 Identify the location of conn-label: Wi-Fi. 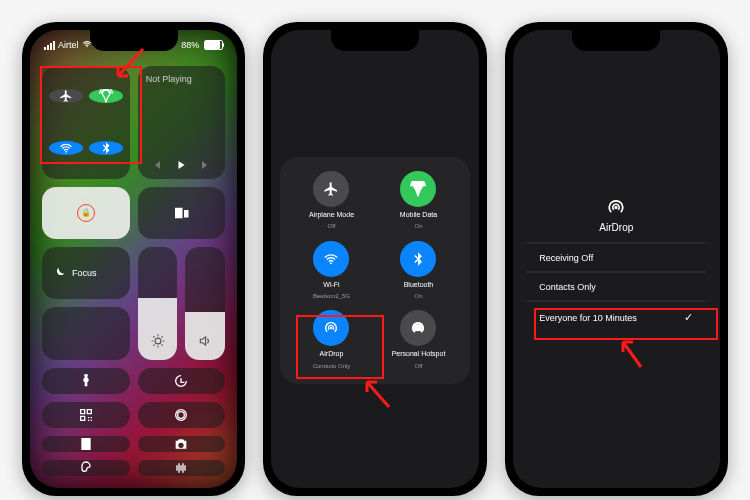
(331, 285).